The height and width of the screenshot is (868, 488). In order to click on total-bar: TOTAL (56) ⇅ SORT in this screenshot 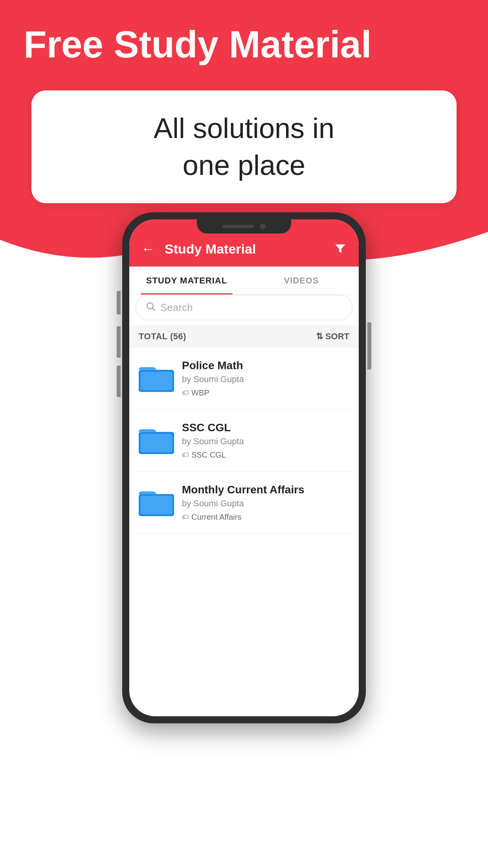, I will do `click(244, 337)`.